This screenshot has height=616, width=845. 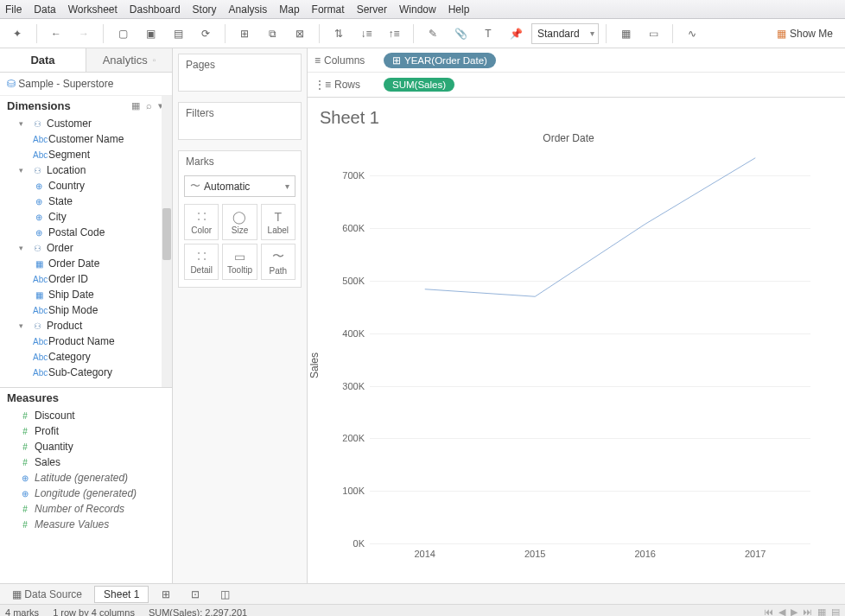 I want to click on menu-story: Story, so click(x=205, y=10).